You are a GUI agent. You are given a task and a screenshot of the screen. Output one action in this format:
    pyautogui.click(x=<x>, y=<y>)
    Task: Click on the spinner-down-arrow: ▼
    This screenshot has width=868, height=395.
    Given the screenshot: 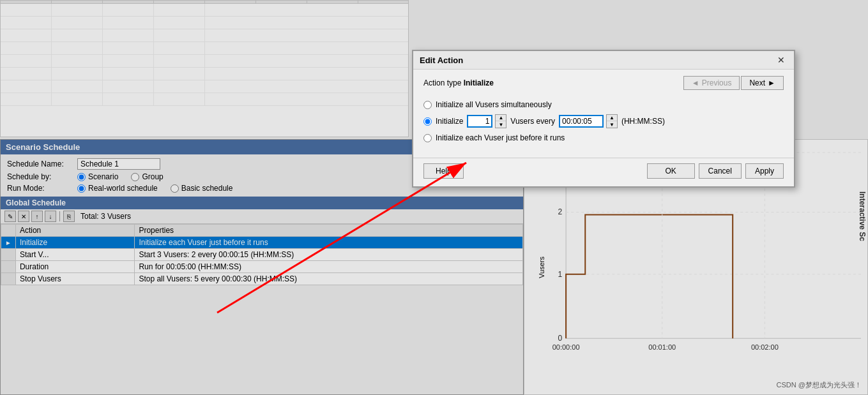 What is the action you would take?
    pyautogui.click(x=501, y=124)
    